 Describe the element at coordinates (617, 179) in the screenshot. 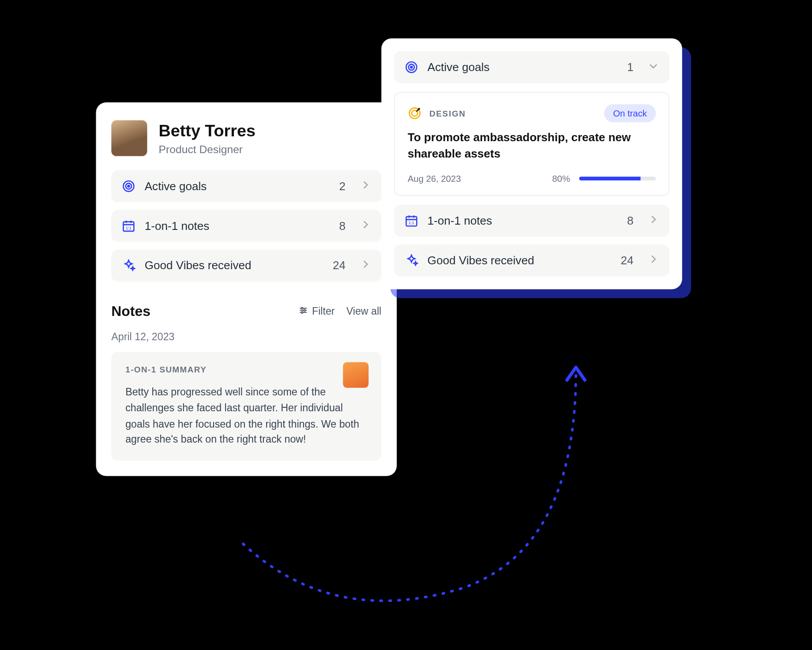

I see `progress-bar` at that location.